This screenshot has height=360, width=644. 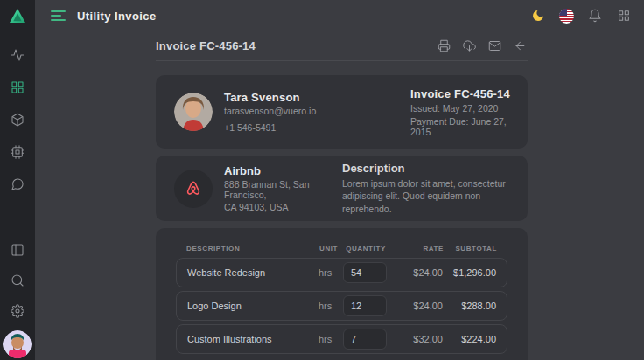 What do you see at coordinates (581, 16) in the screenshot?
I see `topbar-actions` at bounding box center [581, 16].